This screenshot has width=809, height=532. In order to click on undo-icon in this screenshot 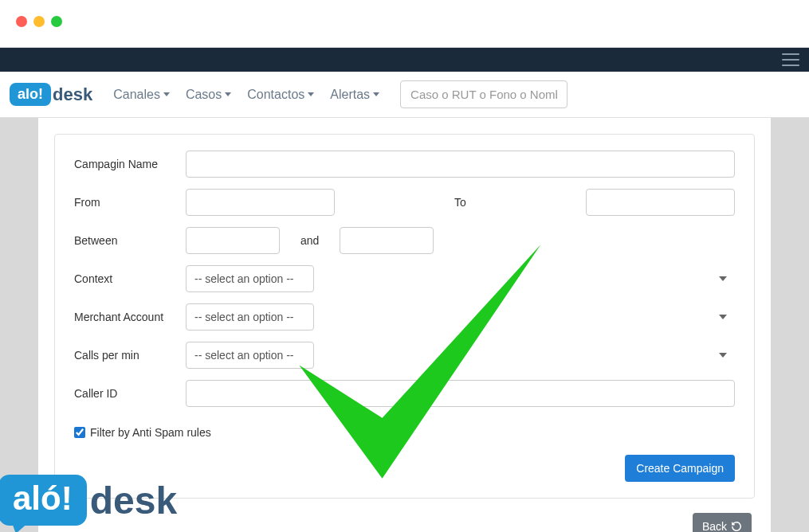, I will do `click(736, 526)`.